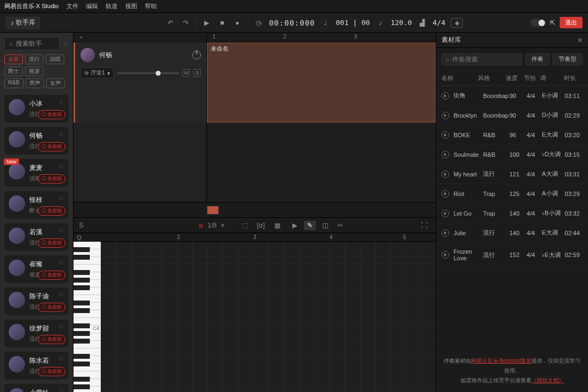  I want to click on library-row: Julie流行1404/4E大调02:44, so click(512, 233).